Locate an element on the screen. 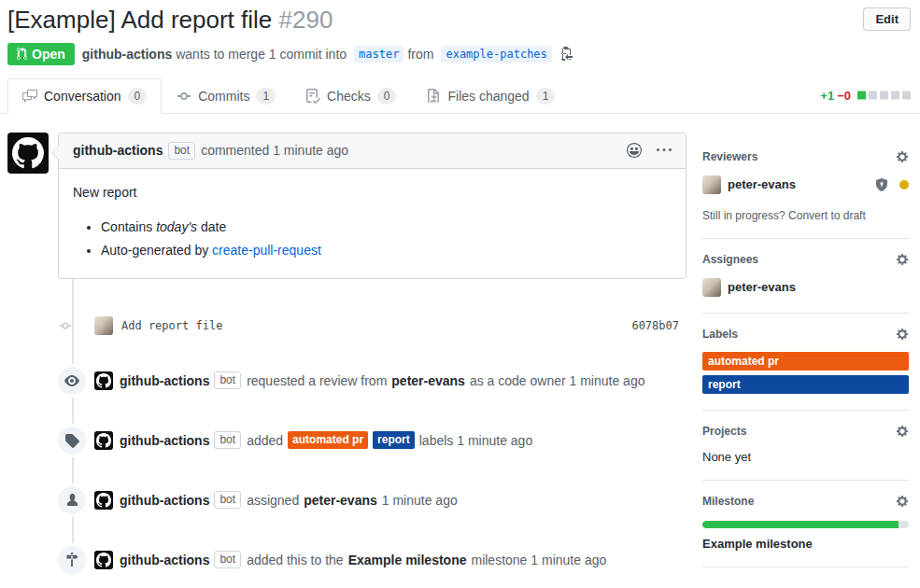 The width and height of the screenshot is (920, 588). list-item: Auto-generated by create-pull-request is located at coordinates (387, 250).